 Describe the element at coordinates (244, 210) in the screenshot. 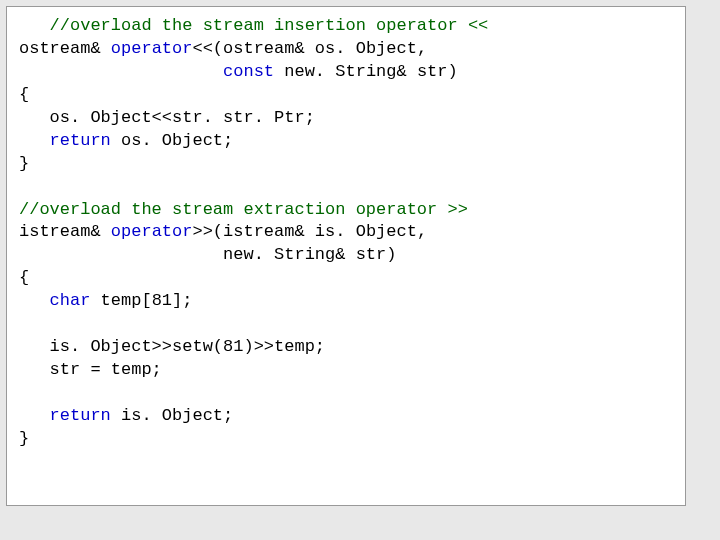

I see `comment-extraction: //overload the stream extraction operato…` at that location.